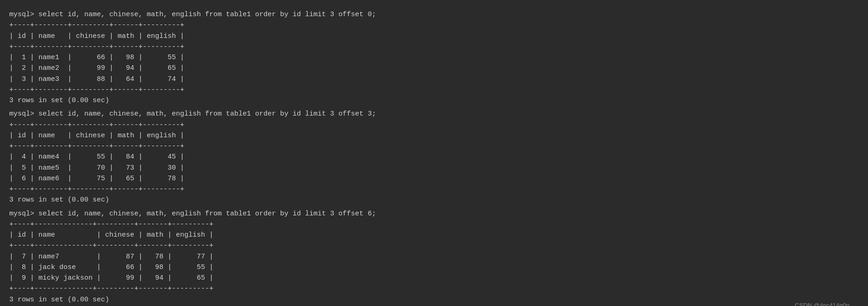  I want to click on table-row: | 6 | name6 | 75 | 65 | 78 |, so click(434, 178).